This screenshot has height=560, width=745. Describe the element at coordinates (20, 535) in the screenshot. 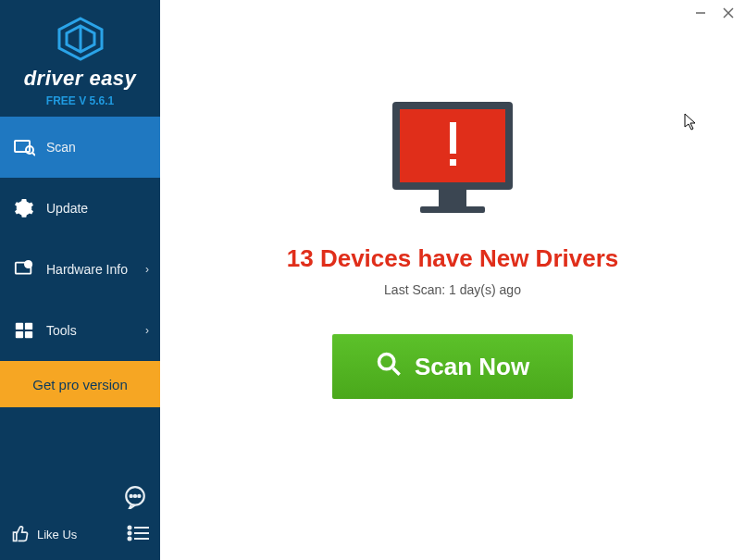

I see `thumbs-up-icon` at that location.